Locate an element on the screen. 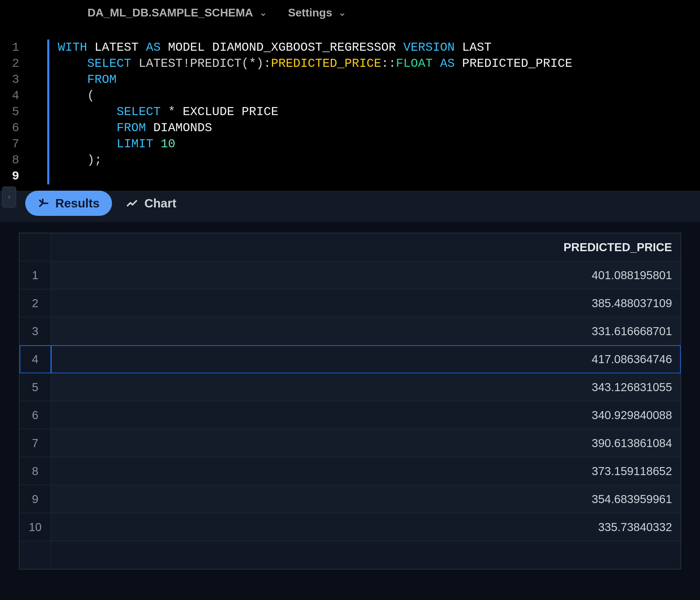 The width and height of the screenshot is (700, 600). row-number: 8 is located at coordinates (35, 471).